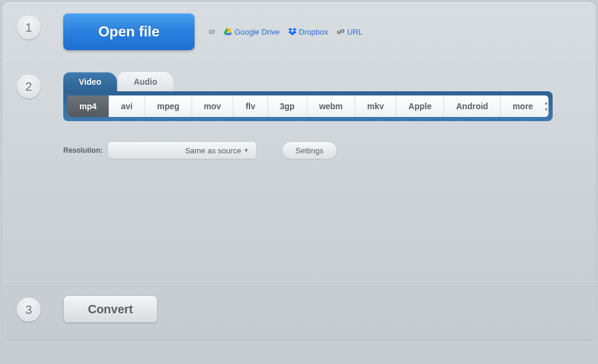 The image size is (598, 364). Describe the element at coordinates (420, 106) in the screenshot. I see `format-apple: Apple` at that location.